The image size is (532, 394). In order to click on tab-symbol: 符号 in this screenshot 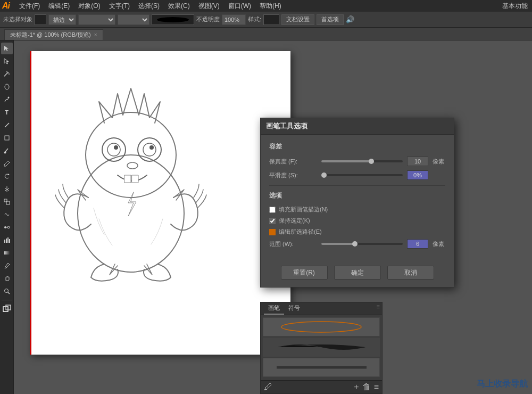, I will do `click(294, 309)`.